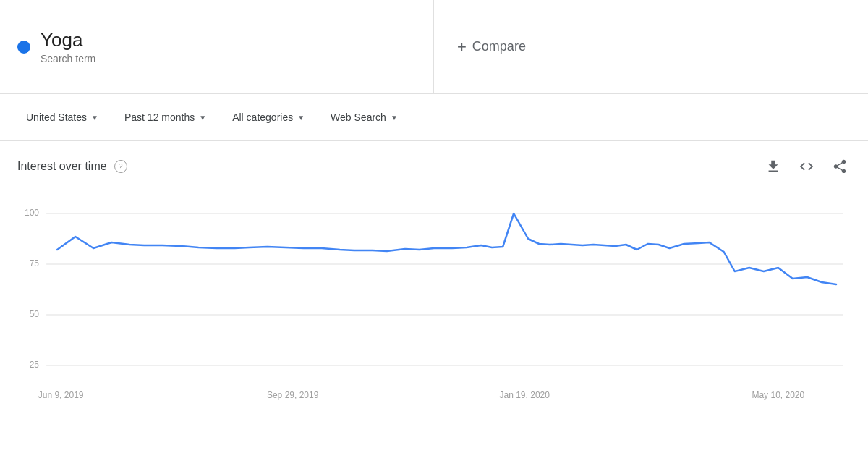 This screenshot has height=453, width=868. Describe the element at coordinates (68, 46) in the screenshot. I see `search-term-text: Yoga Search term` at that location.